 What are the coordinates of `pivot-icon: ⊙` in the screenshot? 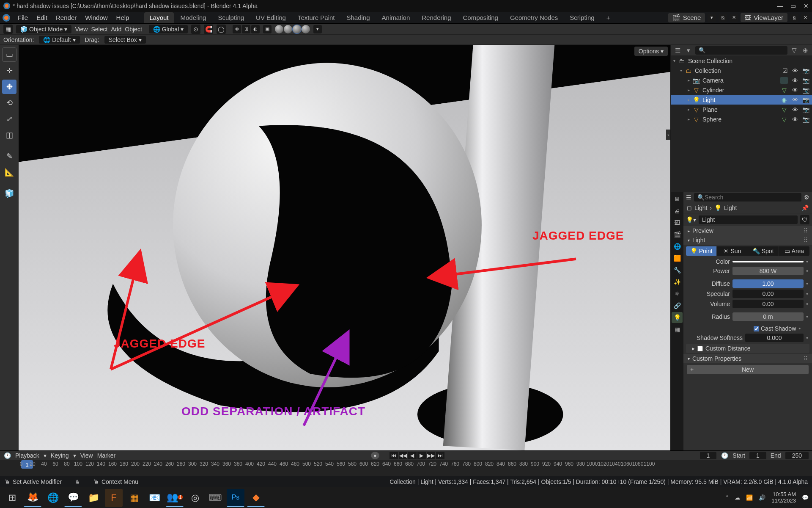 It's located at (196, 29).